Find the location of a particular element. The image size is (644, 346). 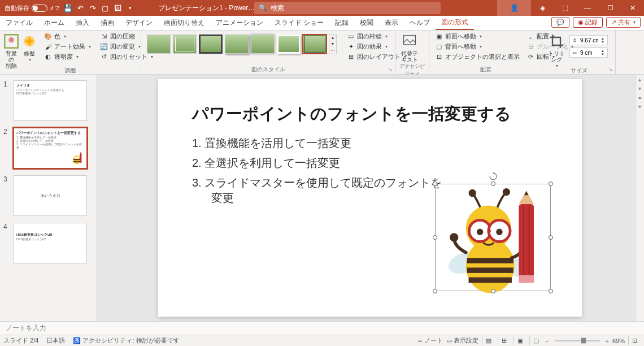

tab-file: ファイル is located at coordinates (19, 23).